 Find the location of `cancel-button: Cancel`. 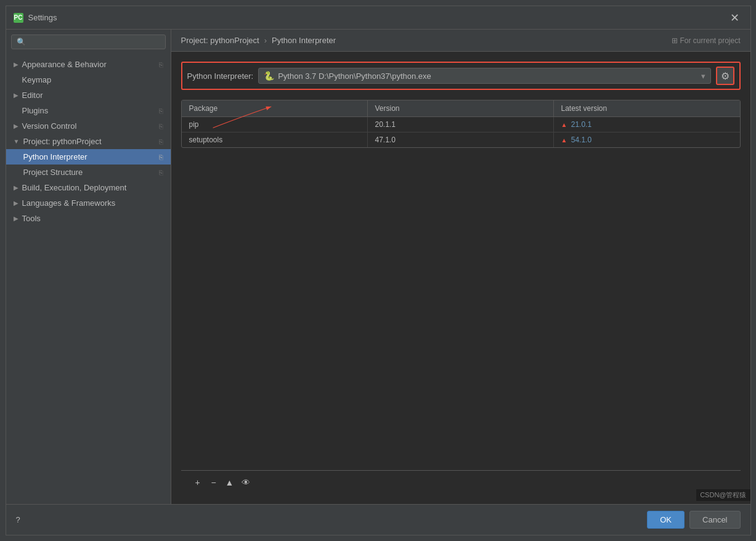

cancel-button: Cancel is located at coordinates (715, 520).